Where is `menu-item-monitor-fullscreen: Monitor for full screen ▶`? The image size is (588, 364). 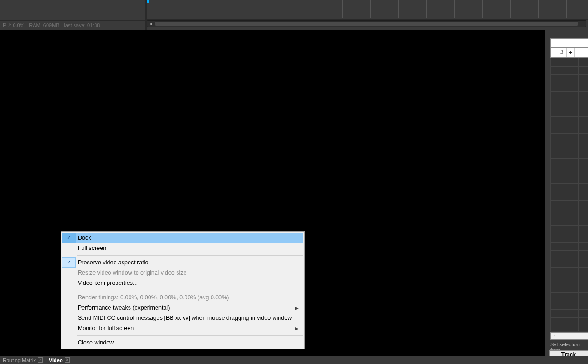 menu-item-monitor-fullscreen: Monitor for full screen ▶ is located at coordinates (183, 328).